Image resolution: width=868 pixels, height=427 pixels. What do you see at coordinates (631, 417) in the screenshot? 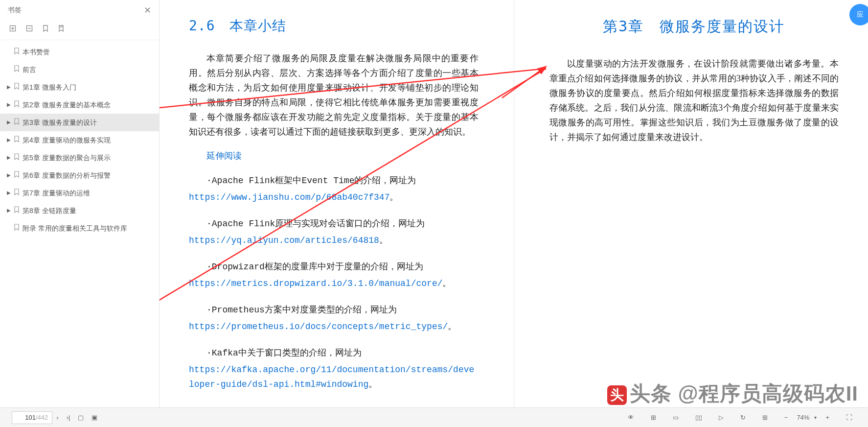
I see `view-mode-icon: 👁` at bounding box center [631, 417].